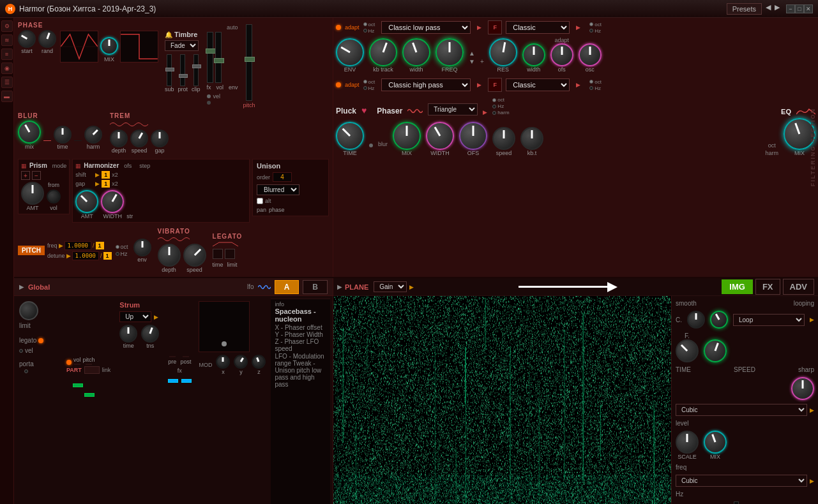  I want to click on ph-oct-radio, so click(494, 100).